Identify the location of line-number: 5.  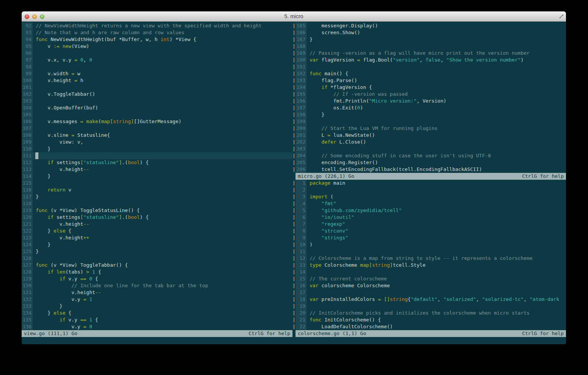
(301, 210).